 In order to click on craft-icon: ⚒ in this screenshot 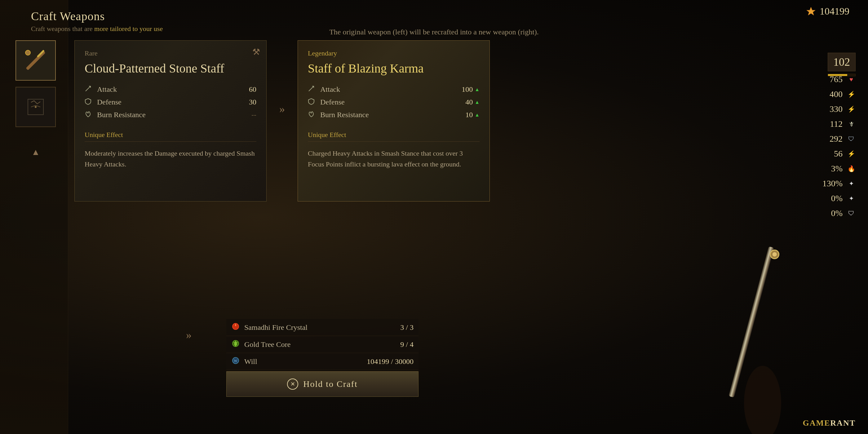, I will do `click(256, 52)`.